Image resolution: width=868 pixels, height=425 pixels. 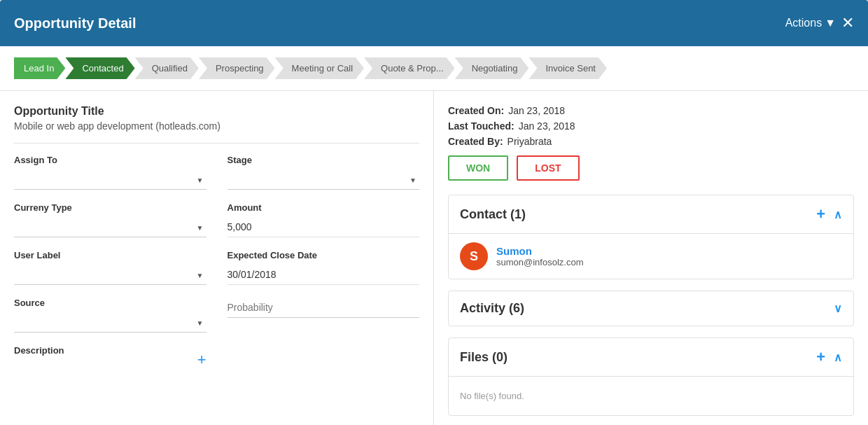 I want to click on amount-field: Amount 5,000, so click(x=323, y=220).